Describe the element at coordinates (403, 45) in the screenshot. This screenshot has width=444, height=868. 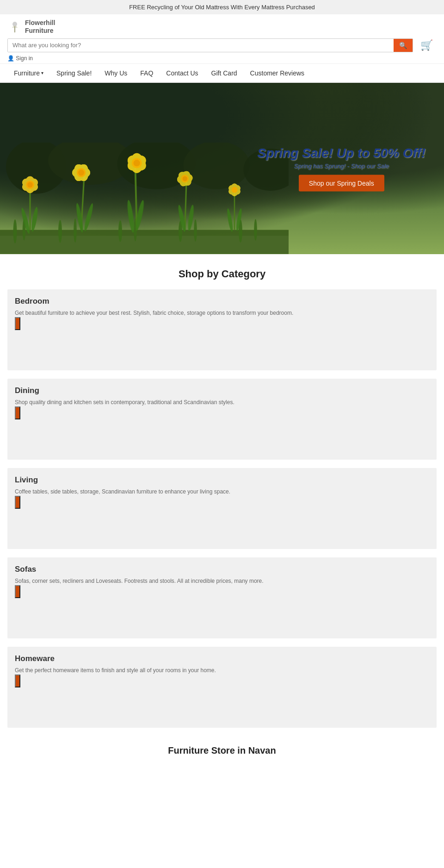
I see `search-button: 🔍` at that location.